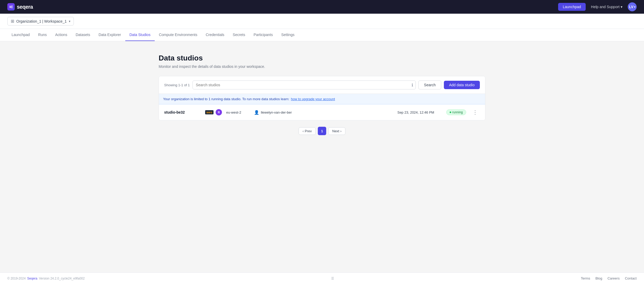 The width and height of the screenshot is (644, 284). Describe the element at coordinates (597, 7) in the screenshot. I see `topnav-right: Launchpad Help and Support LV ▾` at that location.